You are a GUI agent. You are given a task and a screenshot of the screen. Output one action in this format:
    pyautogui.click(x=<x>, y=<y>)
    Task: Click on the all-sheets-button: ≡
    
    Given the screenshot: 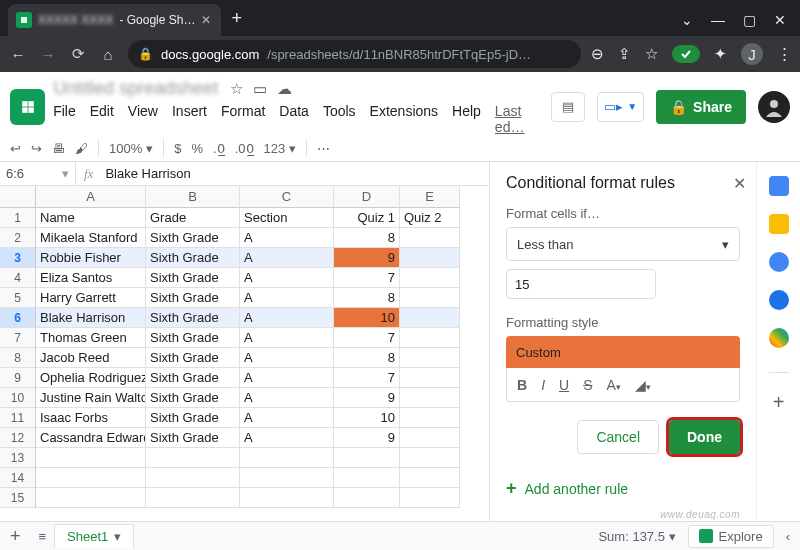 What is the action you would take?
    pyautogui.click(x=43, y=536)
    